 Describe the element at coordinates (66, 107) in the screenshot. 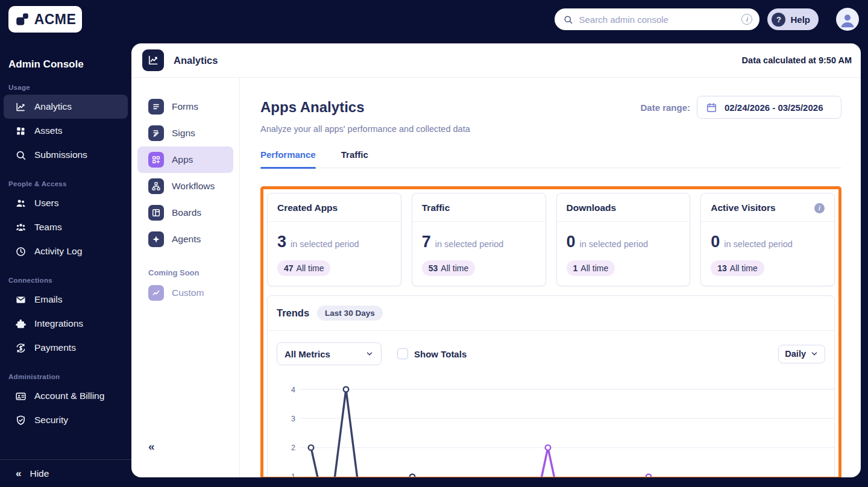

I see `sidebar-item-analytics: Analytics` at that location.